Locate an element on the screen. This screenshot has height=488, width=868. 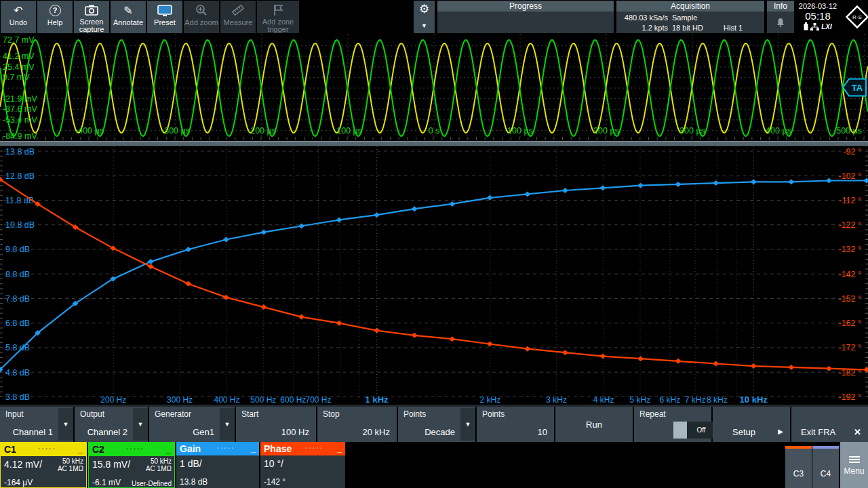
channel2-offset: -6.1 mV is located at coordinates (106, 483).